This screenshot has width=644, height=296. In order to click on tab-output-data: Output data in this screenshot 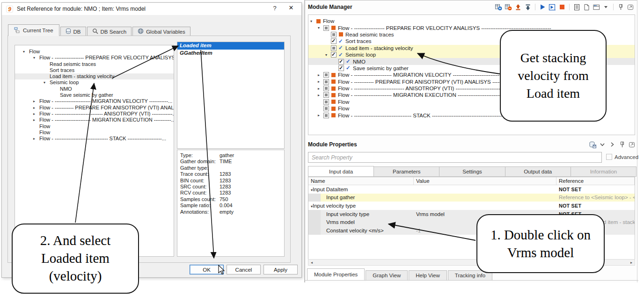, I will do `click(538, 171)`.